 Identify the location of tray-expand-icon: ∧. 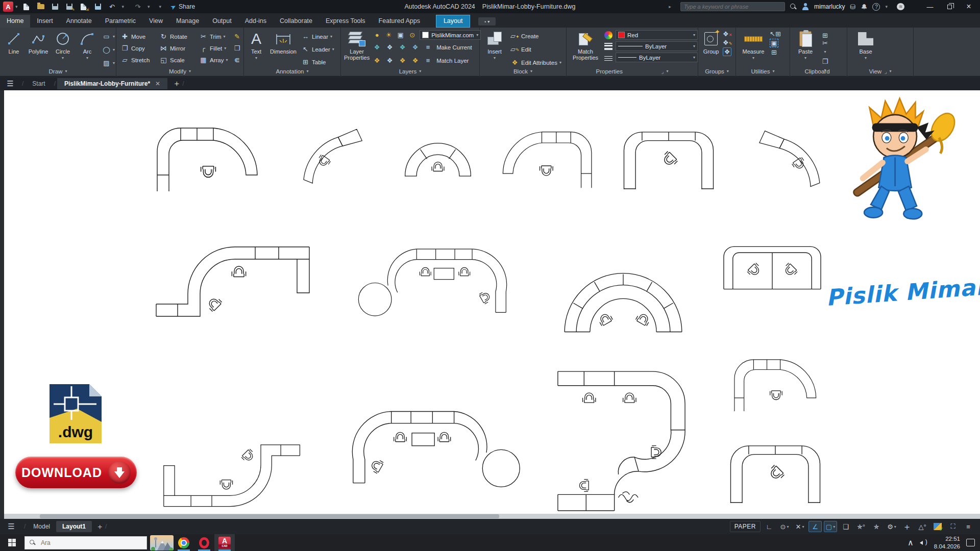
(911, 543).